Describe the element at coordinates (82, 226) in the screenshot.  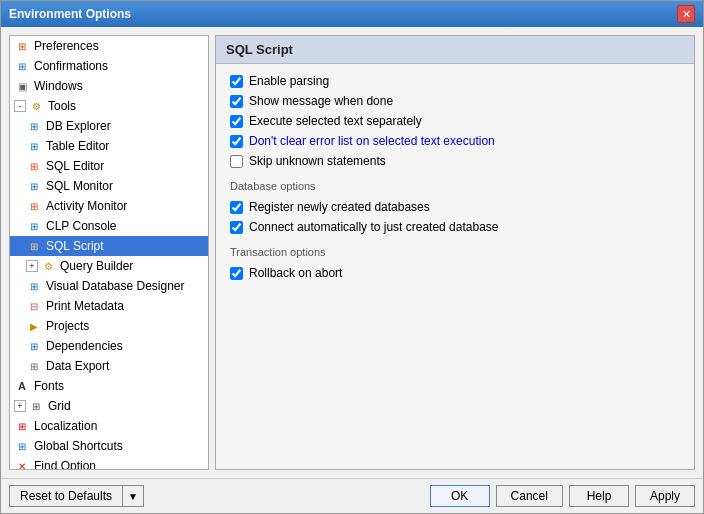
I see `tree-item-label: CLP Console` at that location.